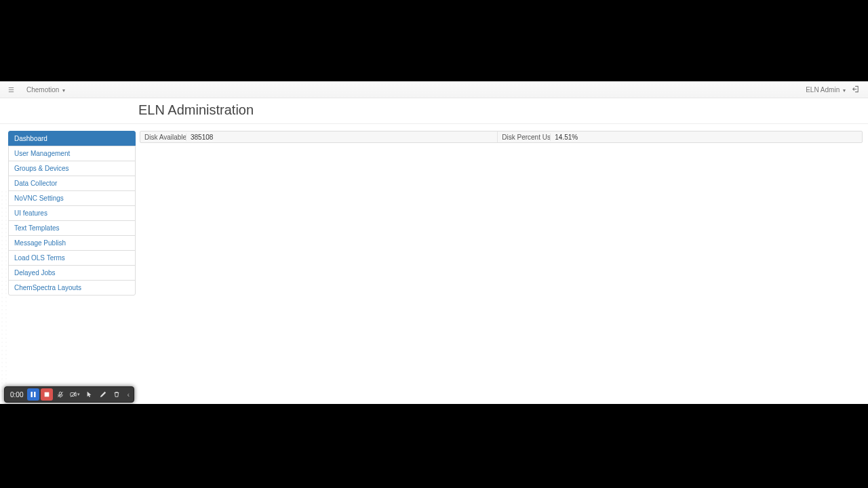 The image size is (868, 488). What do you see at coordinates (69, 394) in the screenshot?
I see `recorder-toolbar: 0:00 ▾ ‹` at bounding box center [69, 394].